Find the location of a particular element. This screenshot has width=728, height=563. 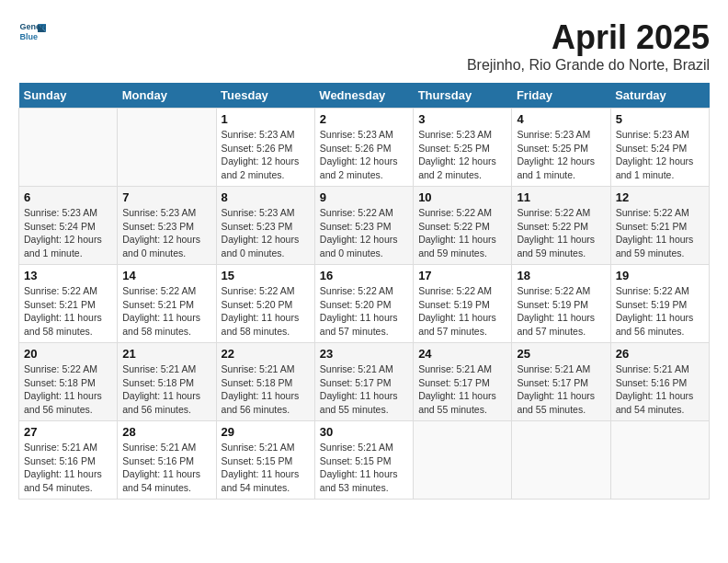

weekday-header: Sunday is located at coordinates (68, 96).